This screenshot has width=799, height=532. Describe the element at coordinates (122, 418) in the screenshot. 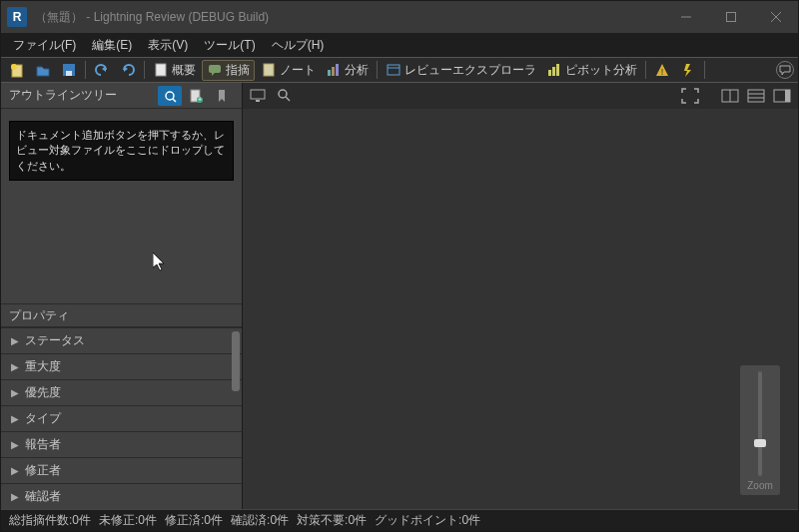

I see `prop-row-type: ▶タイプ` at that location.